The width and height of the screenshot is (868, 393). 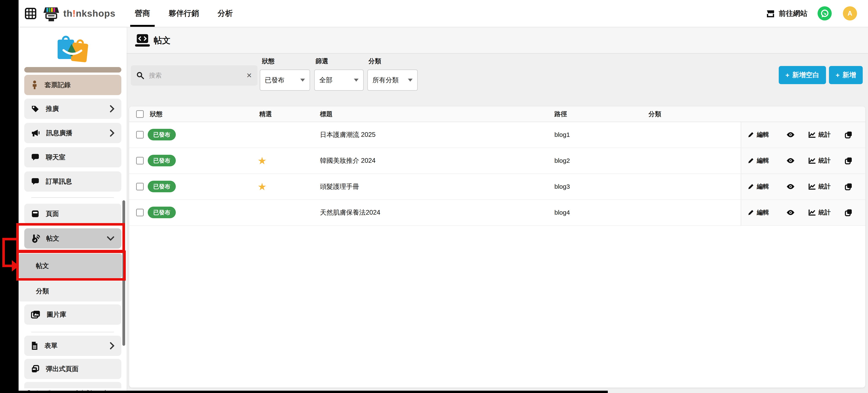 What do you see at coordinates (35, 133) in the screenshot?
I see `megaphone-icon` at bounding box center [35, 133].